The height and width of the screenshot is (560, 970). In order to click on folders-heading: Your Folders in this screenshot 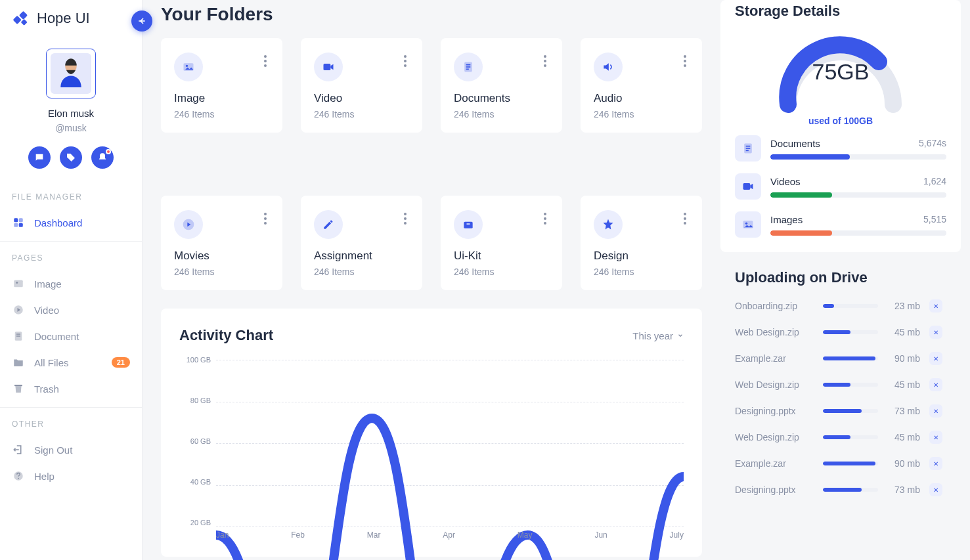, I will do `click(431, 14)`.